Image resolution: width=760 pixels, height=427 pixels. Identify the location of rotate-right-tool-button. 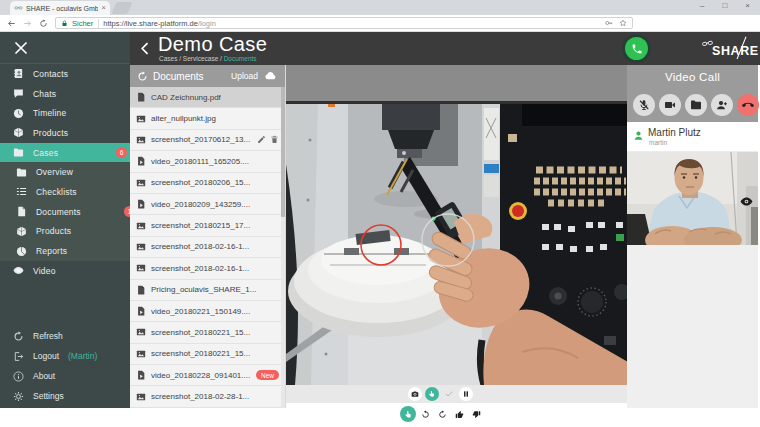
(442, 414).